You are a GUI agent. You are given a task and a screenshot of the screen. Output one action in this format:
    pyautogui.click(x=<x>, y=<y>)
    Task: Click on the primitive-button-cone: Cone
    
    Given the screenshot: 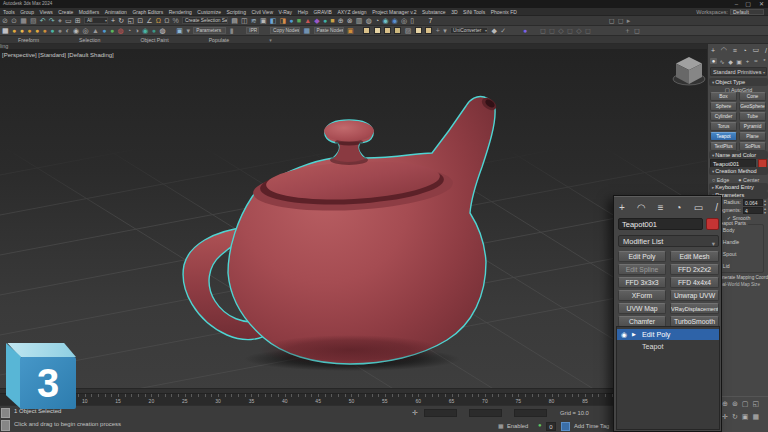 What is the action you would take?
    pyautogui.click(x=752, y=96)
    